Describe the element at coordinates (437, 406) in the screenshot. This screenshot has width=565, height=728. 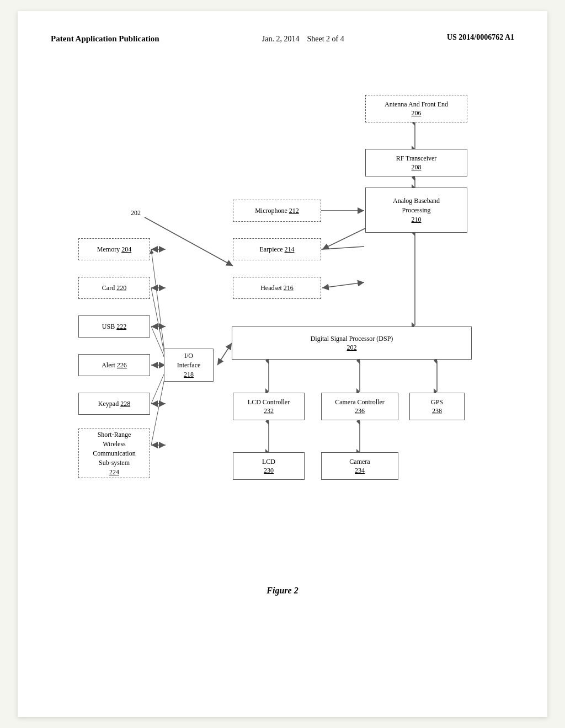
I see `box-gps: GPS238` at that location.